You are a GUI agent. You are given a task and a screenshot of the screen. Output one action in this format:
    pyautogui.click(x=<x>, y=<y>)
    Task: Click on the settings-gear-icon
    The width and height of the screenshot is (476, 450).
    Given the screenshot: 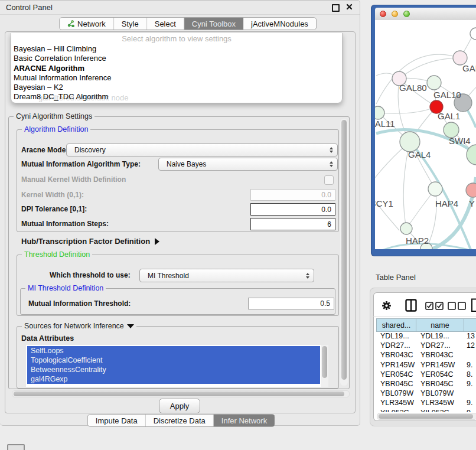 What is the action you would take?
    pyautogui.click(x=386, y=306)
    